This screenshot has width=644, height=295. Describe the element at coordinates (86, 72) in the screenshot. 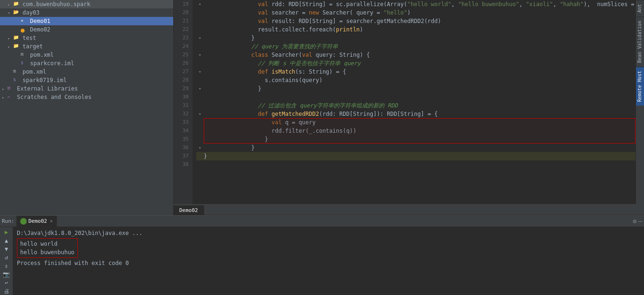

I see `sidebar-item-pom2: m pom.xml` at that location.